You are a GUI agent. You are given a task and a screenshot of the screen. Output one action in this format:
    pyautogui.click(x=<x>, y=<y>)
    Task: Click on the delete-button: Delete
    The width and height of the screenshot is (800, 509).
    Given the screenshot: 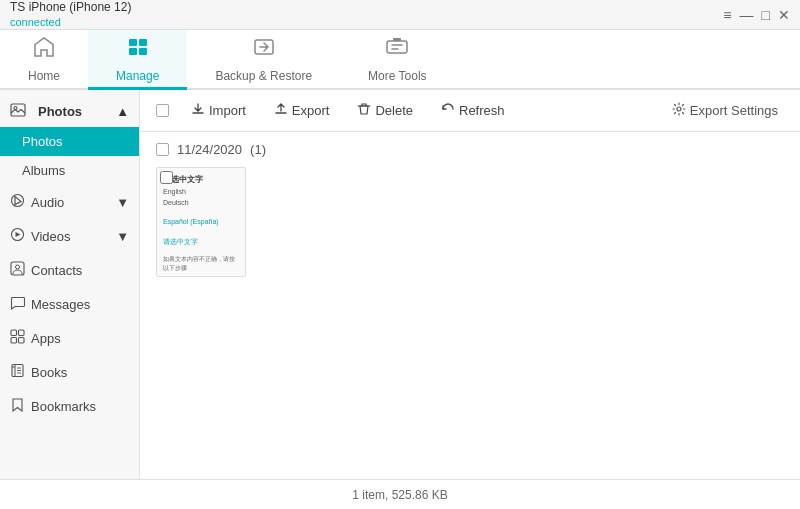 What is the action you would take?
    pyautogui.click(x=385, y=110)
    